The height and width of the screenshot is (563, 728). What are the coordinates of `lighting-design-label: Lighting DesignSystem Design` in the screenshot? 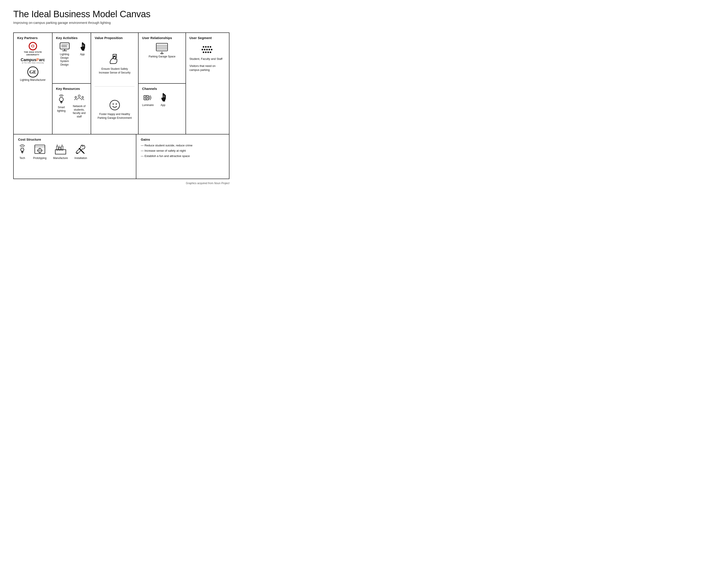 It's located at (65, 59).